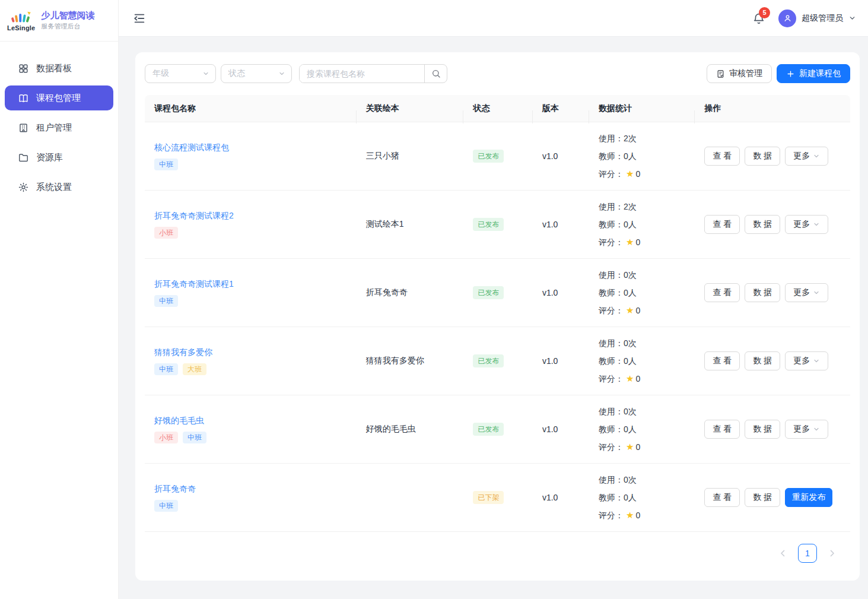 Image resolution: width=868 pixels, height=599 pixels. I want to click on grade-tag: 大班, so click(195, 369).